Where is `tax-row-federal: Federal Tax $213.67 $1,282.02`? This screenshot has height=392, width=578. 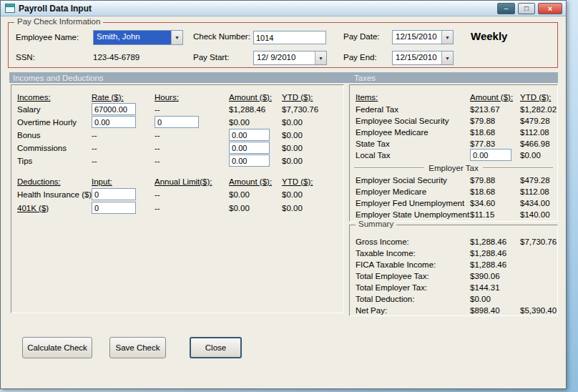 tax-row-federal: Federal Tax $213.67 $1,282.02 is located at coordinates (455, 109).